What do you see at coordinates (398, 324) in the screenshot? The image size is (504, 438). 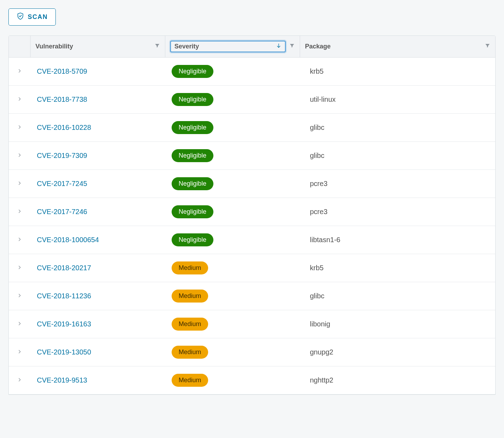 I see `package-cell: libonig` at bounding box center [398, 324].